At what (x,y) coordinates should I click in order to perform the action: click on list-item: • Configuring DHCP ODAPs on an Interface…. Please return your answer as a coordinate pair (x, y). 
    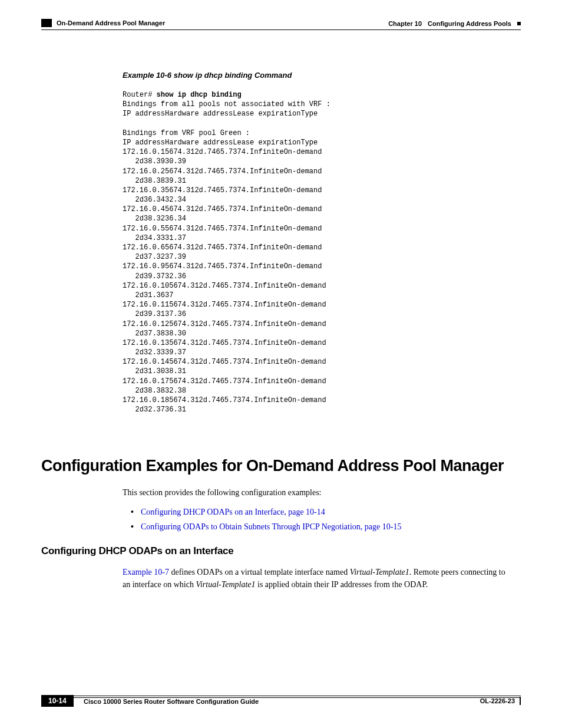
    Looking at the image, I should click on (323, 512).